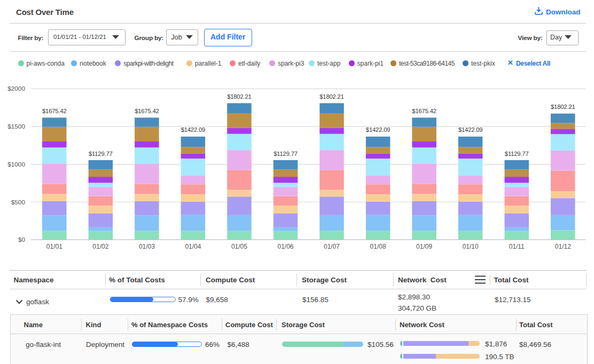 This screenshot has height=364, width=594. What do you see at coordinates (100, 247) in the screenshot?
I see `svg-text: 01/02` at bounding box center [100, 247].